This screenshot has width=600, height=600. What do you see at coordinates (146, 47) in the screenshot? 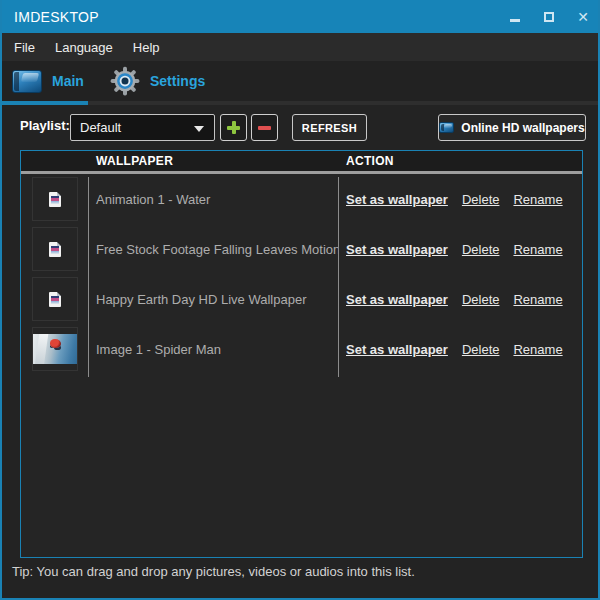
I see `menu-help: Help` at bounding box center [146, 47].